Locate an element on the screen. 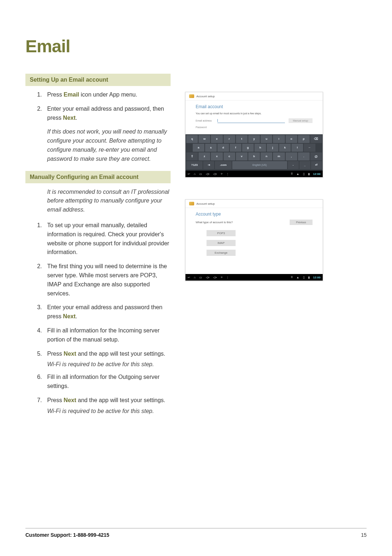  shift-icon: ⇧ is located at coordinates (192, 156).